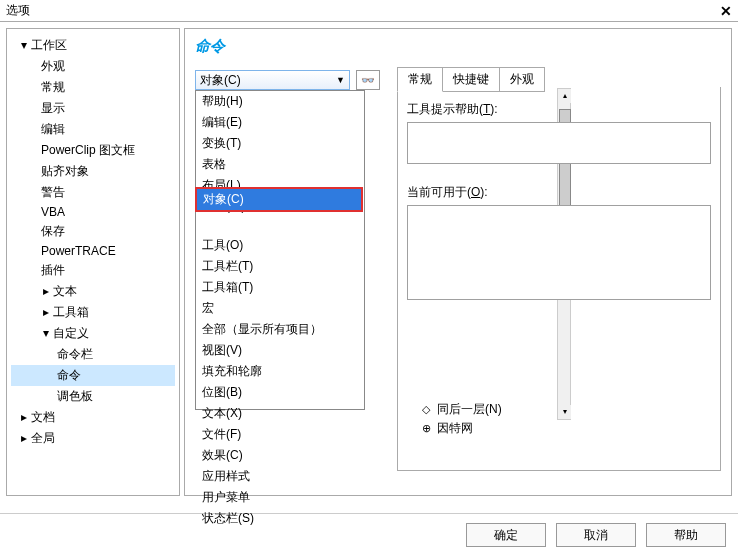 The width and height of the screenshot is (738, 555). I want to click on tree-item: 调色板, so click(93, 396).